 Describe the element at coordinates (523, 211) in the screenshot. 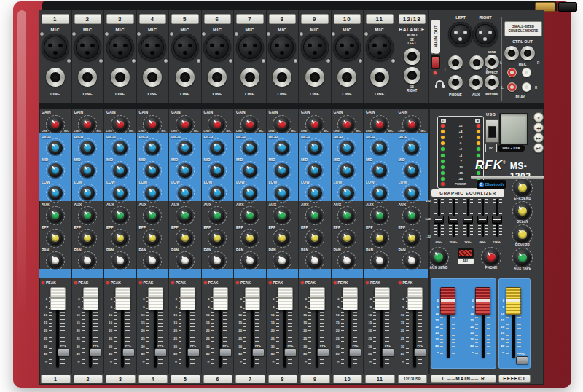

I see `delay-knob` at that location.